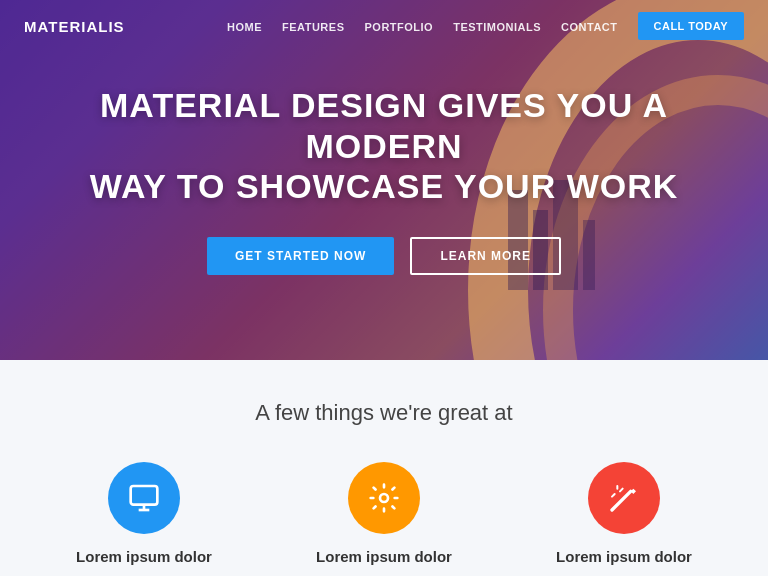 The height and width of the screenshot is (576, 768). What do you see at coordinates (398, 26) in the screenshot?
I see `nav-item-portfolio: PORTFOLIO` at bounding box center [398, 26].